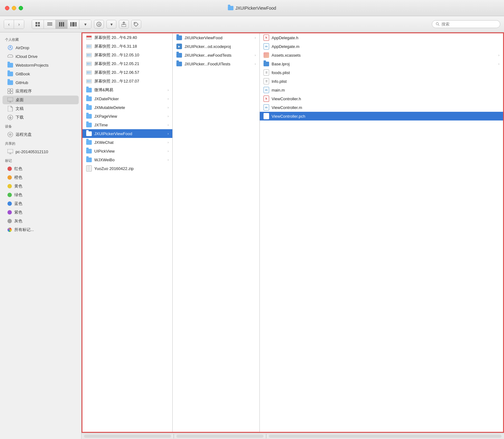  I want to click on column-view-button, so click(62, 24).